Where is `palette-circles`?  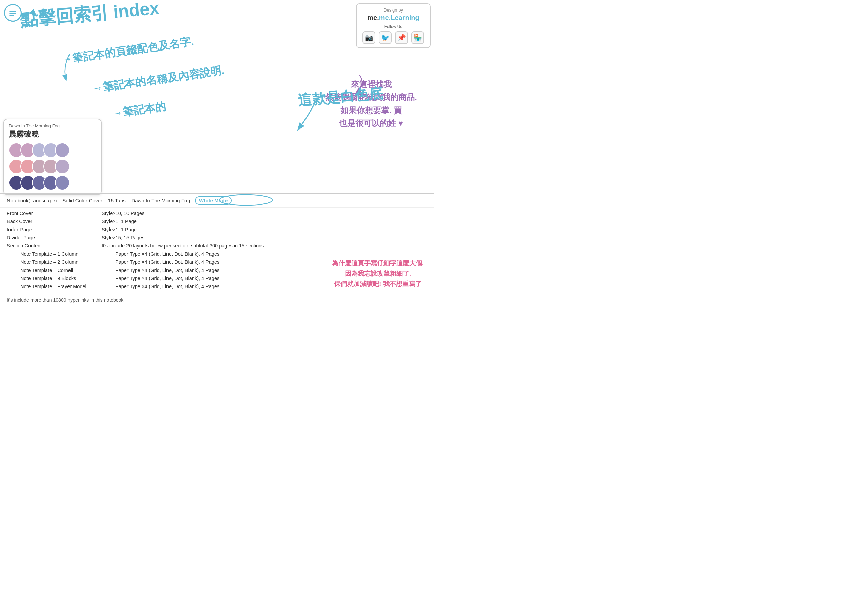
palette-circles is located at coordinates (53, 166).